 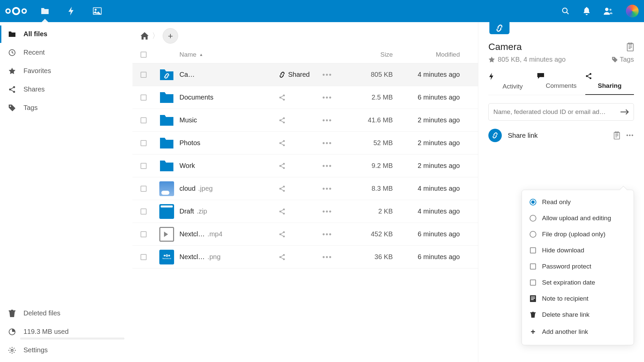 What do you see at coordinates (202, 211) in the screenshot?
I see `file-ext: .zip` at bounding box center [202, 211].